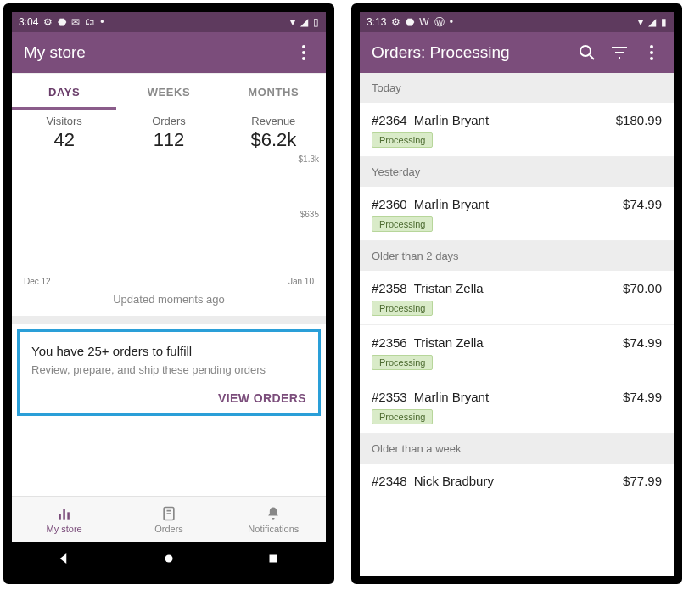  What do you see at coordinates (389, 289) in the screenshot?
I see `order-number: #2358` at bounding box center [389, 289].